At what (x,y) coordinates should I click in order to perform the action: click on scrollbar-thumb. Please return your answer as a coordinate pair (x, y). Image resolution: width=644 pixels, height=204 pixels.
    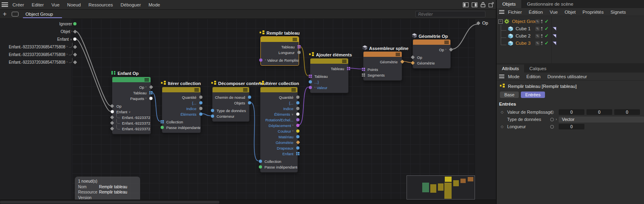
    Looking at the image, I should click on (109, 202).